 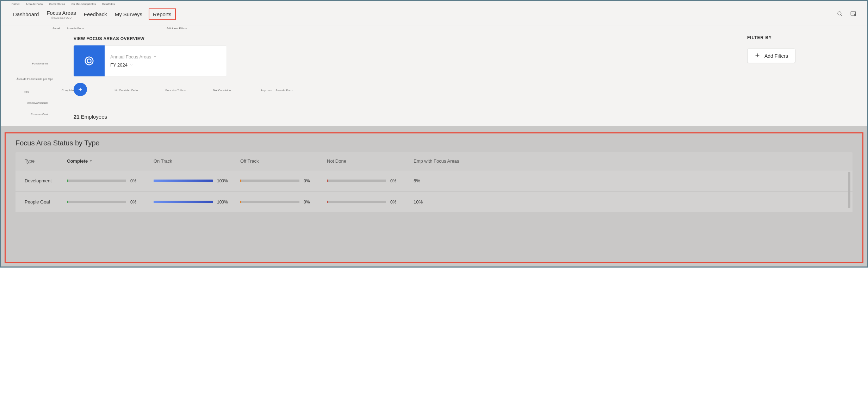 I want to click on col-header-off-track: Off Track, so click(x=284, y=161).